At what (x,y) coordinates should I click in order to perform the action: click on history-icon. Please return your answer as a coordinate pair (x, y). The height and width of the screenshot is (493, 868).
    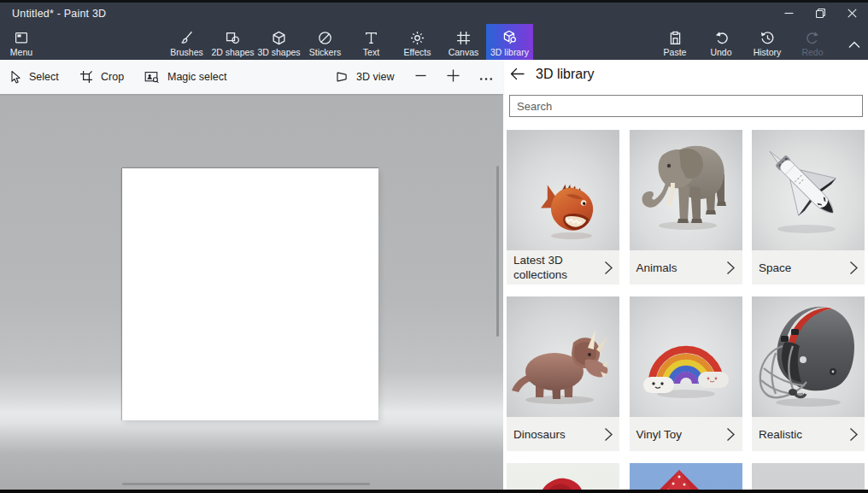
    Looking at the image, I should click on (767, 38).